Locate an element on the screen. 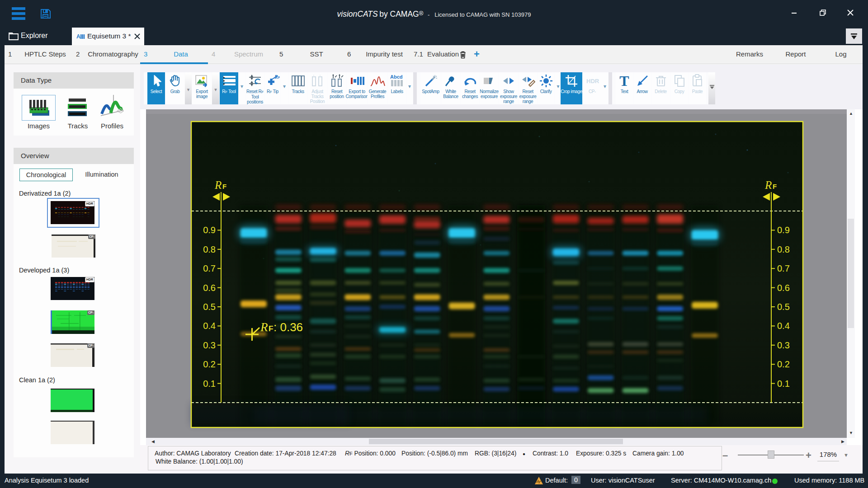  svg-text: HDR is located at coordinates (593, 81).